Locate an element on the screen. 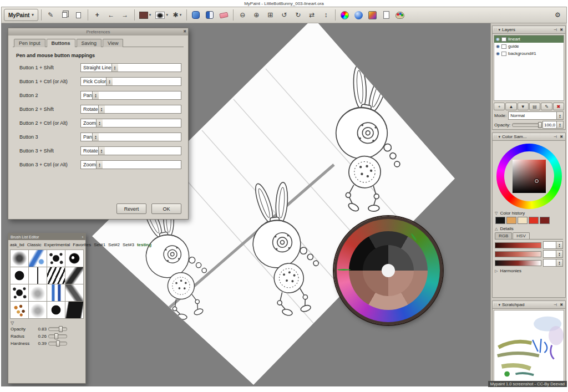 The height and width of the screenshot is (392, 568). lock-alpha-mode-button is located at coordinates (210, 15).